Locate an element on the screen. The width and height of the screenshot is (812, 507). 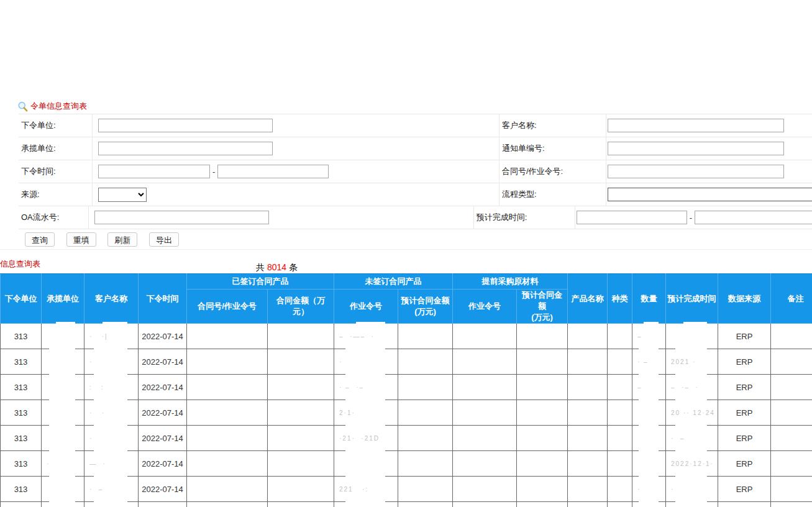
redacted-fragment: ·21· ·21D is located at coordinates (359, 439).